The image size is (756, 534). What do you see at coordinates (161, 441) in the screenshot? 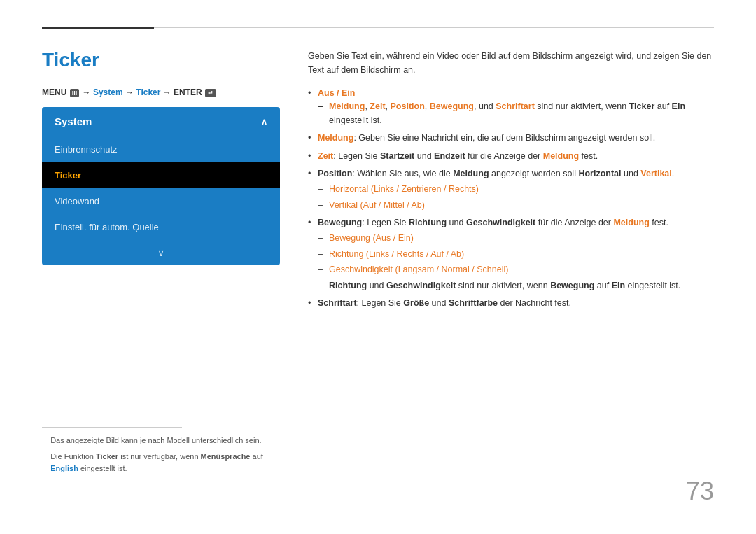
I see `footer-note-1: – Das angezeigte Bild kann je nach Model…` at bounding box center [161, 441].